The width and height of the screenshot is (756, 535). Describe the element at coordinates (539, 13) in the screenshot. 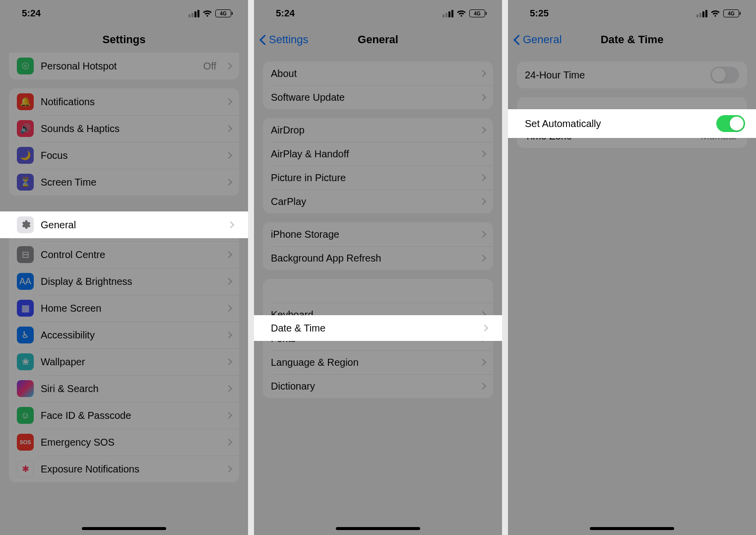

I see `status-time: 5:25` at that location.